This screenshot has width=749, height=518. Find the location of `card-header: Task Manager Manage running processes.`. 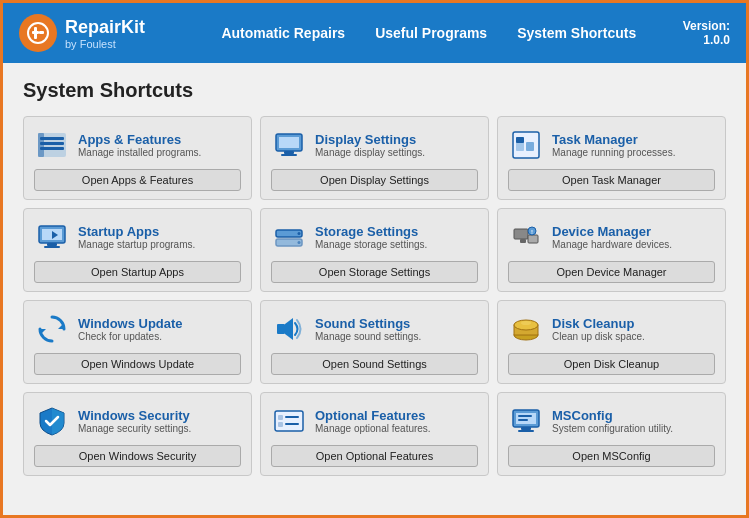

card-header: Task Manager Manage running processes. is located at coordinates (612, 145).